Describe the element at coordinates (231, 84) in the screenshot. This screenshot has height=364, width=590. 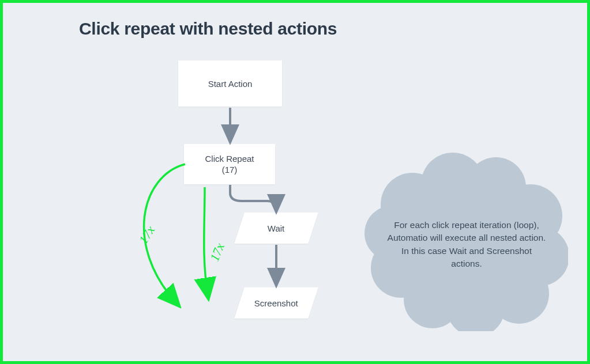
I see `node-start-label: Start Action` at that location.